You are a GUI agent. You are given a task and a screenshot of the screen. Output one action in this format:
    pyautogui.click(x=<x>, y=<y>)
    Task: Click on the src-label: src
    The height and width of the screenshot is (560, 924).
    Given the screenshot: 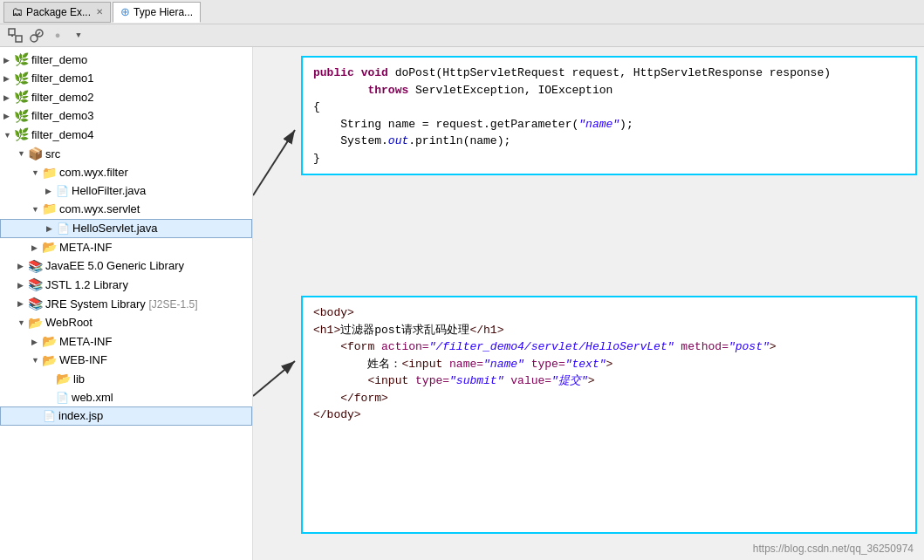 What is the action you would take?
    pyautogui.click(x=52, y=154)
    